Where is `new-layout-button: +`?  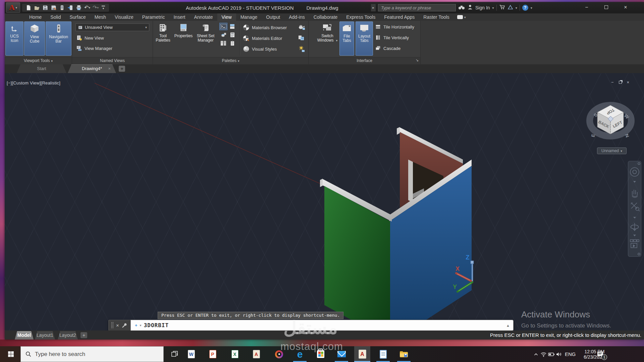
new-layout-button: + is located at coordinates (84, 335).